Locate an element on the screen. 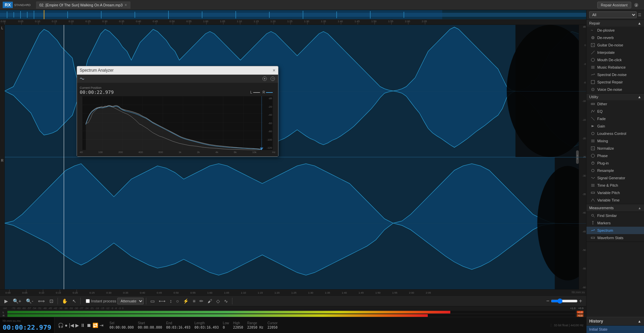  module-item-de-plosive: ~ De-plosive is located at coordinates (615, 30).